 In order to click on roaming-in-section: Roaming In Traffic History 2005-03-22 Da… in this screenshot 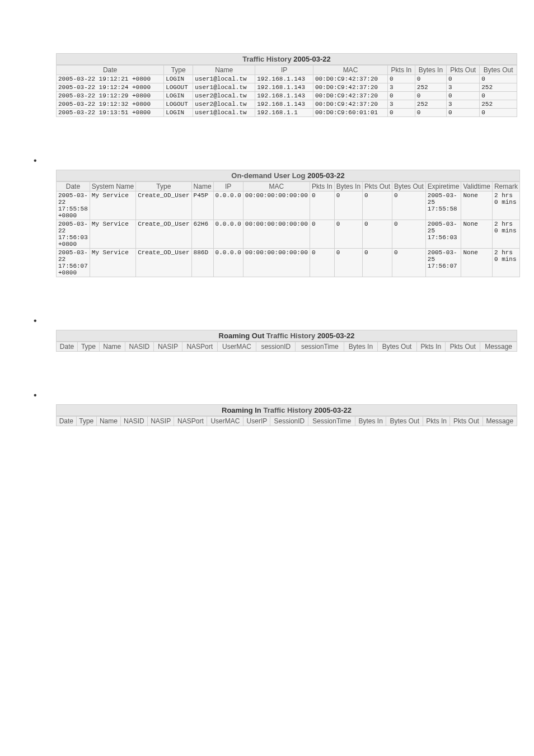, I will do `click(287, 416)`.